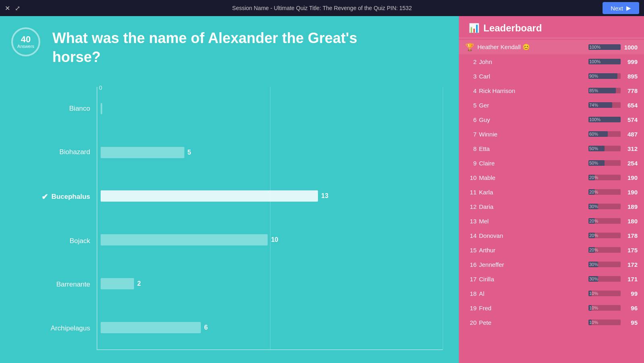 The height and width of the screenshot is (363, 644). Describe the element at coordinates (26, 42) in the screenshot. I see `answers-counter: 40 Answers` at that location.